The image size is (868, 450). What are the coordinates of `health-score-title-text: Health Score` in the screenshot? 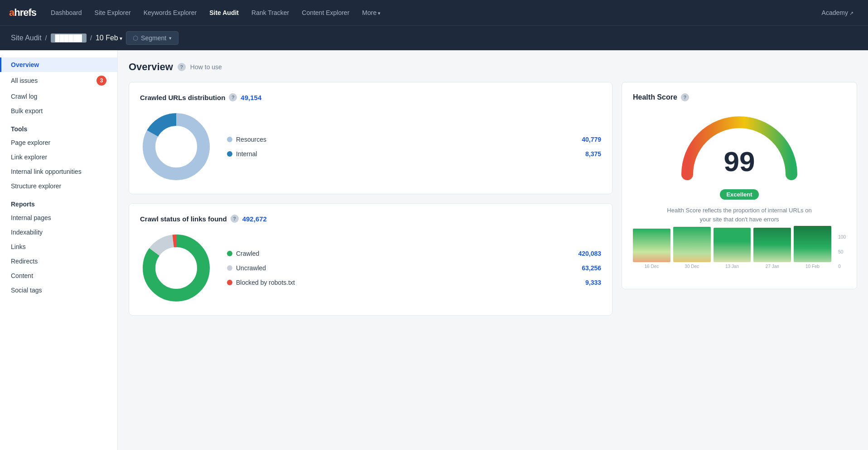 It's located at (655, 97).